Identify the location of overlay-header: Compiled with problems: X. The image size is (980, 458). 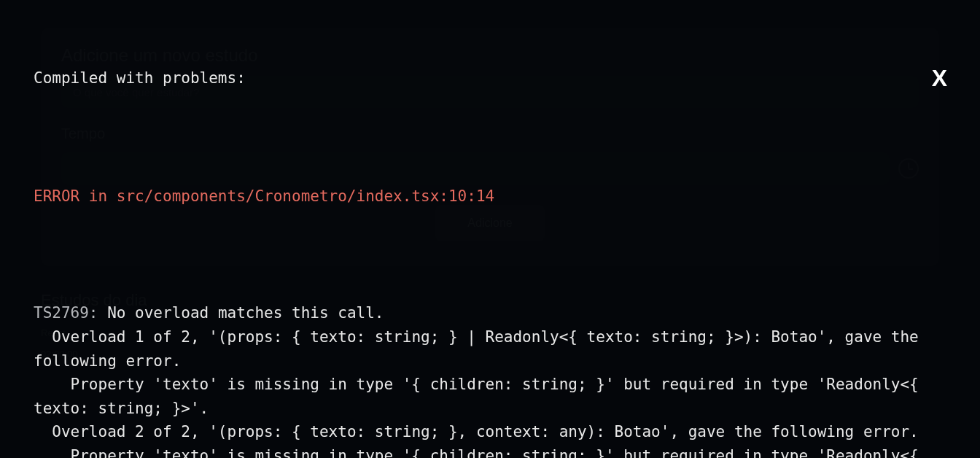
(490, 79).